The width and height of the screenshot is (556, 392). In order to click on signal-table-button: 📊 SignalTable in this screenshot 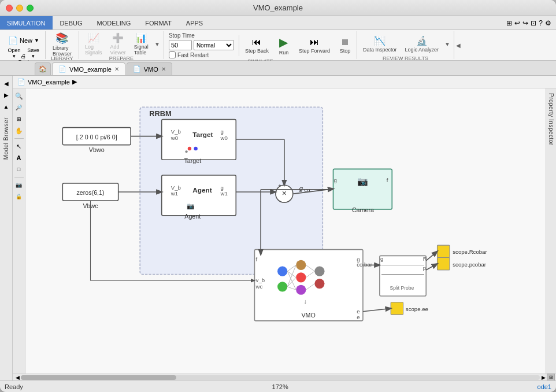, I will do `click(141, 44)`.